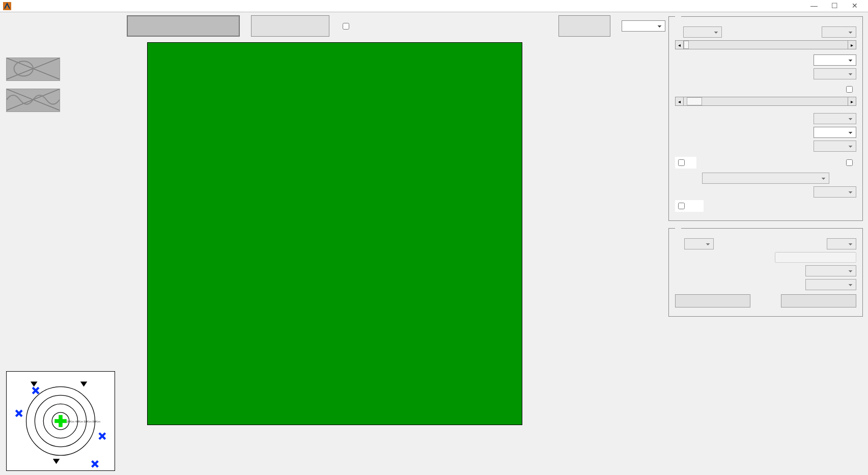  What do you see at coordinates (96, 422) in the screenshot?
I see `svg-text: 80Km` at bounding box center [96, 422].